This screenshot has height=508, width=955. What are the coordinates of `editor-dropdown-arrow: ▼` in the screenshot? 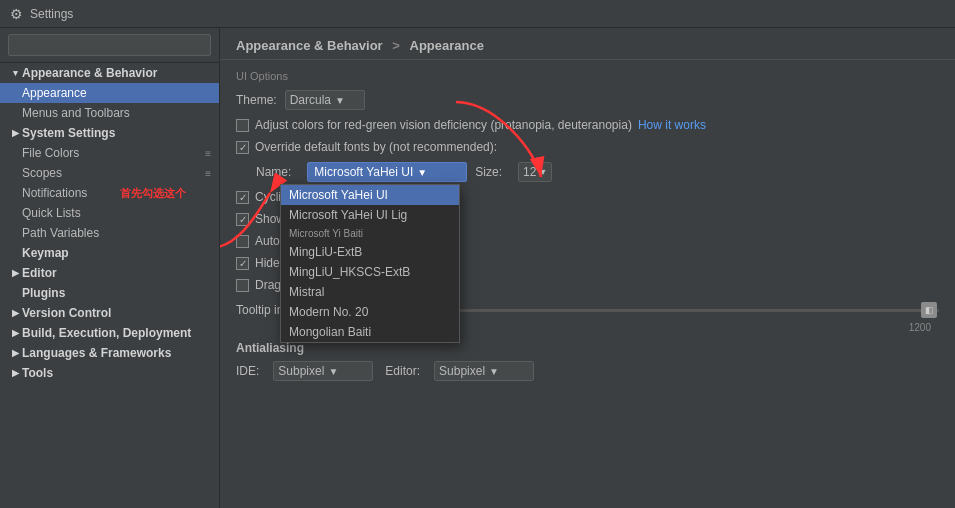 It's located at (494, 372).